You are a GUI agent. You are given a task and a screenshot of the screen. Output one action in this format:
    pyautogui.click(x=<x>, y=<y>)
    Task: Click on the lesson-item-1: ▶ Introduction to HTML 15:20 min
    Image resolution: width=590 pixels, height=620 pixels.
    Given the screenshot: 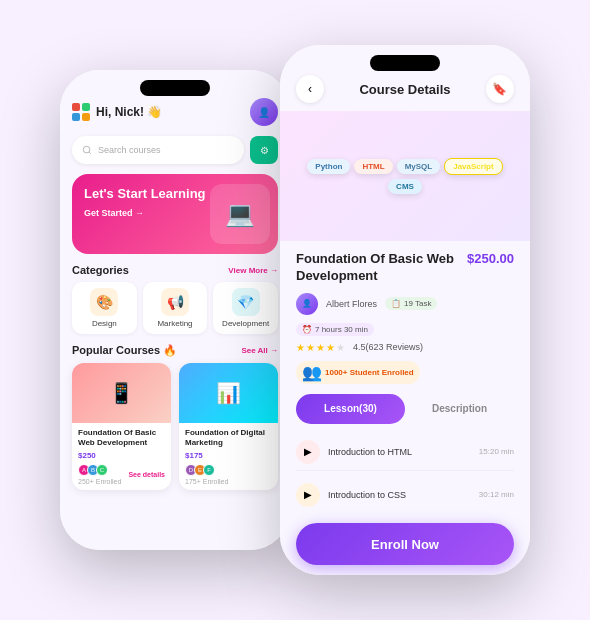 What is the action you would take?
    pyautogui.click(x=405, y=452)
    